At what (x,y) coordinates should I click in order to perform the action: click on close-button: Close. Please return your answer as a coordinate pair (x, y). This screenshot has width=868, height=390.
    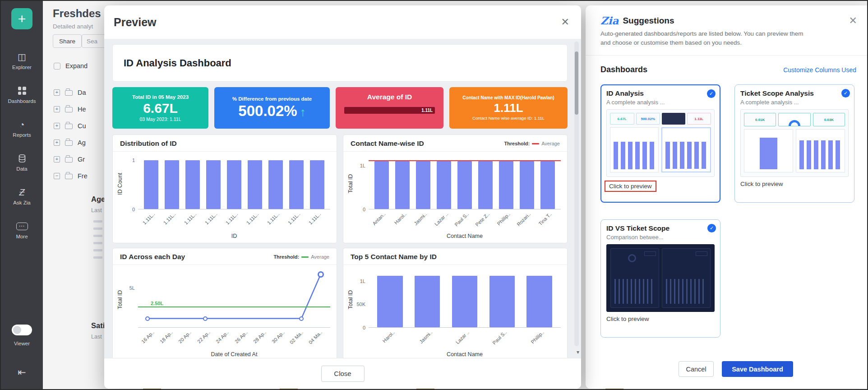
    Looking at the image, I should click on (343, 374).